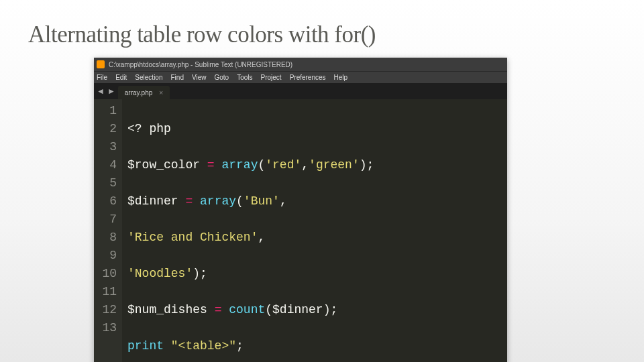 This screenshot has height=362, width=644. What do you see at coordinates (301, 91) in the screenshot?
I see `tab-bar: ◄ ► array.php ×` at bounding box center [301, 91].